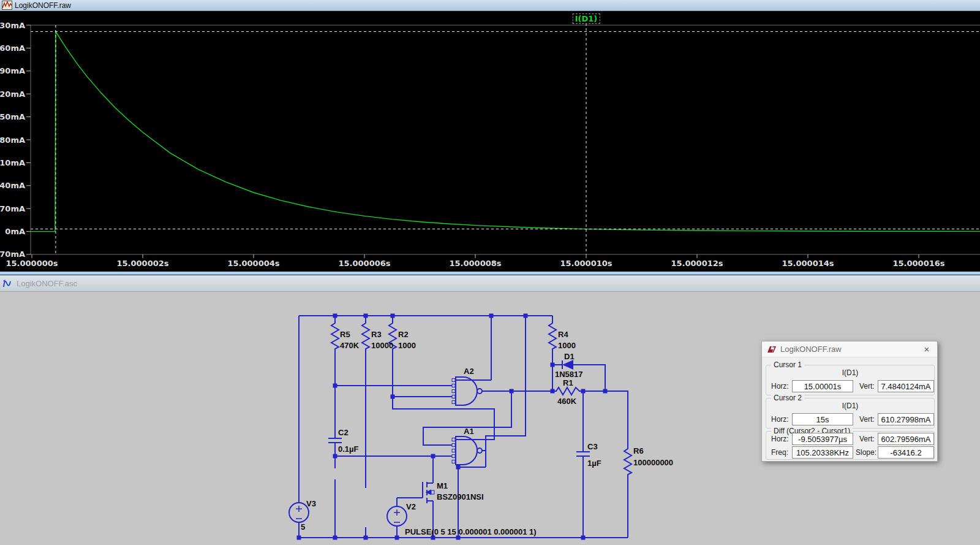 The height and width of the screenshot is (545, 980). I want to click on label-v2: V2, so click(411, 506).